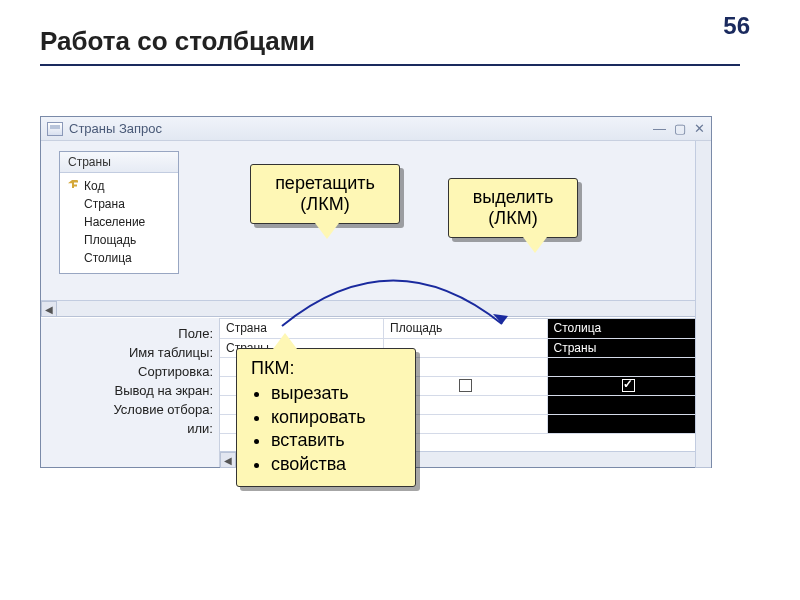 This screenshot has width=800, height=600. What do you see at coordinates (628, 386) in the screenshot?
I see `checkbox-checked-icon` at bounding box center [628, 386].